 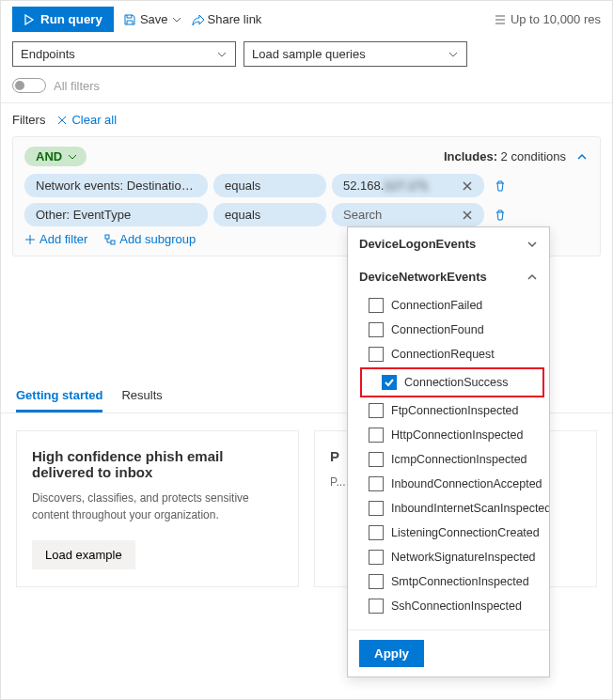 I want to click on clear-icon, so click(x=62, y=120).